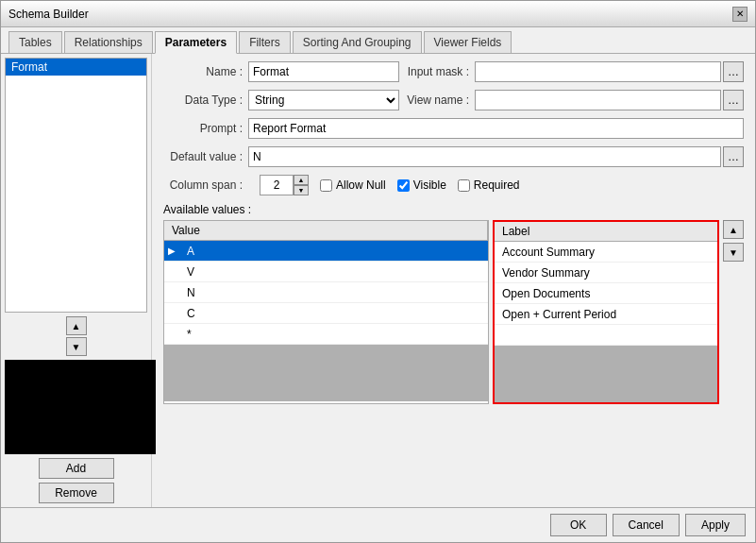  What do you see at coordinates (453, 157) in the screenshot?
I see `default-value-row: Default value : …` at bounding box center [453, 157].